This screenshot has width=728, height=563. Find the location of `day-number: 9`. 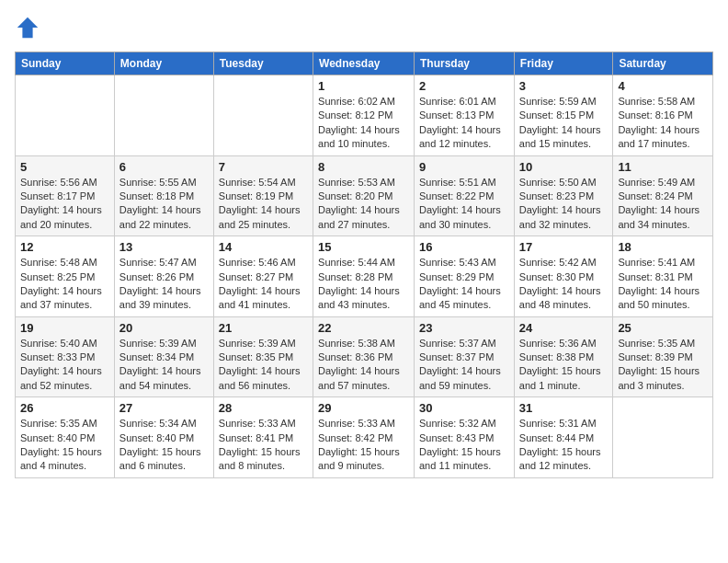

day-number: 9 is located at coordinates (464, 167).